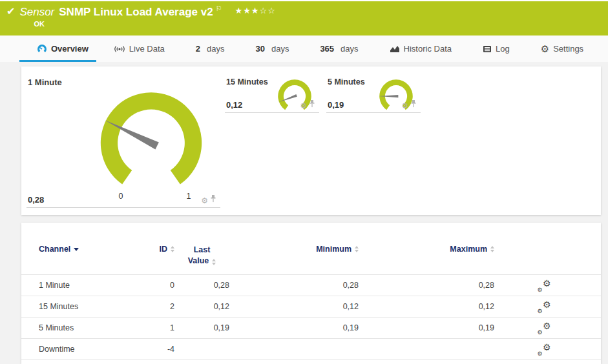 This screenshot has width=608, height=364. What do you see at coordinates (373, 94) in the screenshot?
I see `gauge-5-minutes: 5 Minutes 0,19 ⚙` at bounding box center [373, 94].